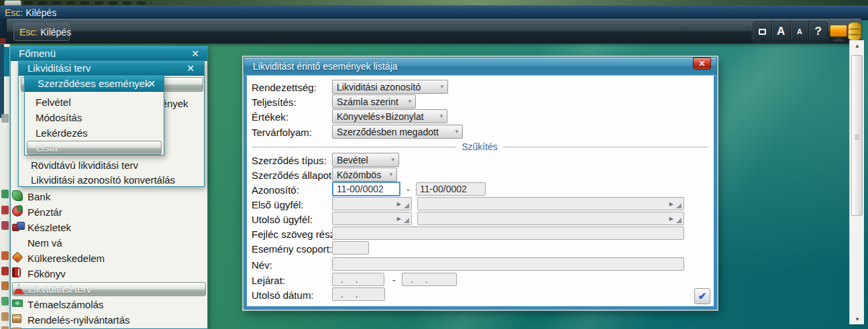 This screenshot has width=868, height=329. I want to click on utolso-ugyfel-code-lookup: ▶, so click(372, 218).